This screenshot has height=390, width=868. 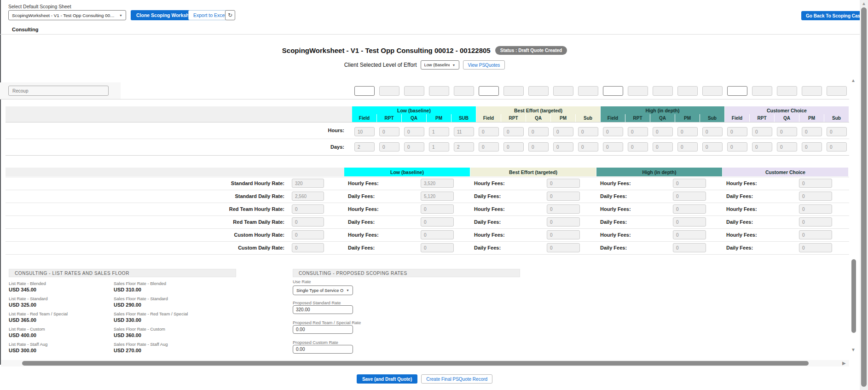 What do you see at coordinates (854, 296) in the screenshot?
I see `inner-vertical-scrollbar-thumb` at bounding box center [854, 296].